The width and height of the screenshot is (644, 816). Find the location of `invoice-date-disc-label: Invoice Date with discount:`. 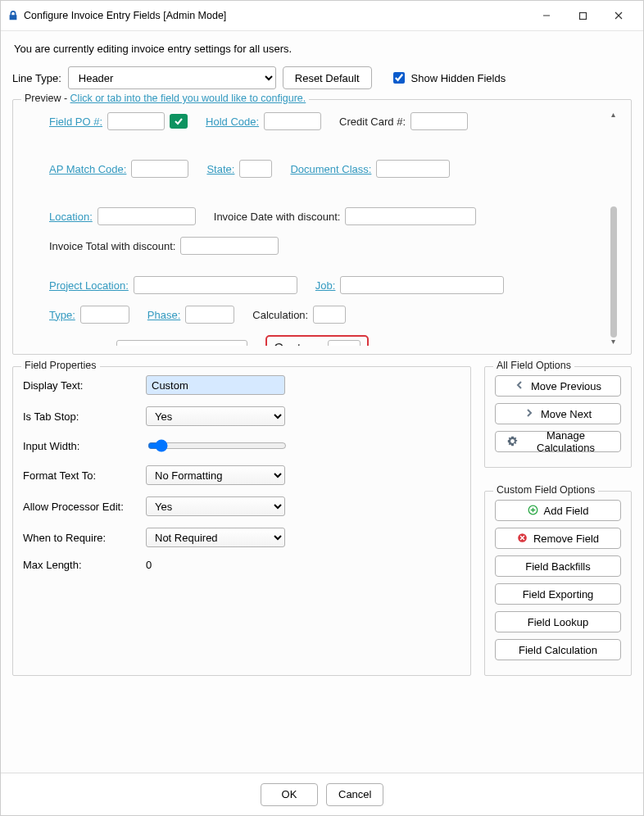

invoice-date-disc-label: Invoice Date with discount: is located at coordinates (277, 216).